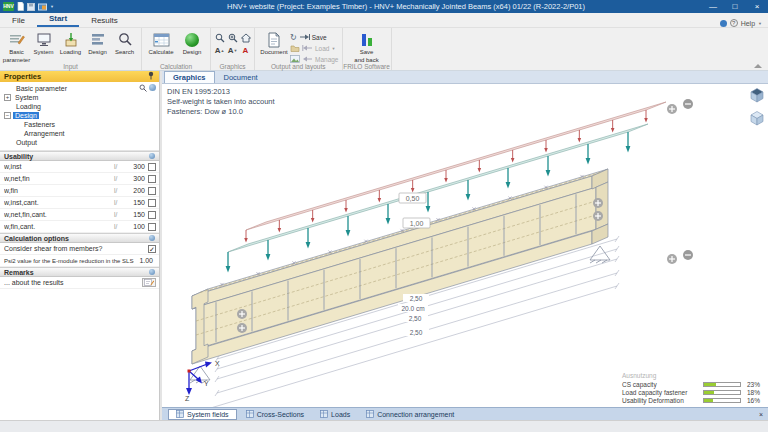 The width and height of the screenshot is (768, 432). What do you see at coordinates (80, 76) in the screenshot?
I see `properties-header: Properties` at bounding box center [80, 76].